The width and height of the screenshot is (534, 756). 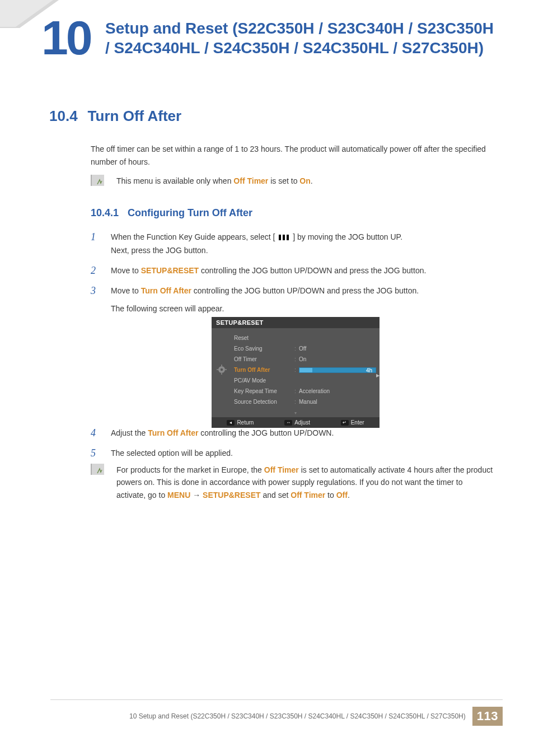 I want to click on s3d: The following screen will appear., so click(x=167, y=309).